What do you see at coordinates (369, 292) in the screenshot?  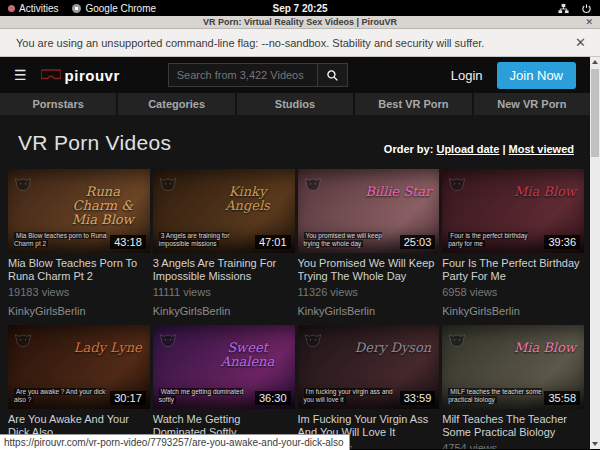 I see `video-views: 11326 views` at bounding box center [369, 292].